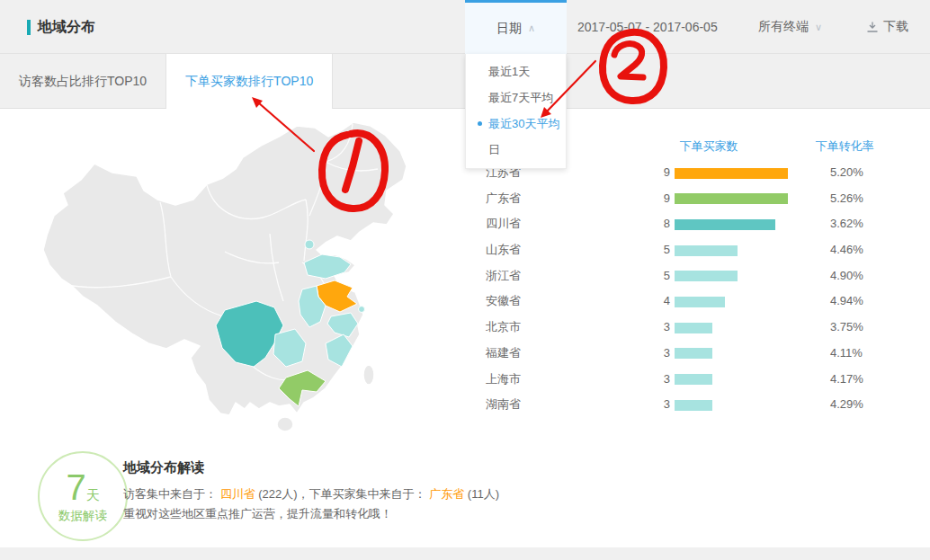 This screenshot has width=930, height=560. What do you see at coordinates (482, 494) in the screenshot?
I see `insight-text: (11人)` at bounding box center [482, 494].